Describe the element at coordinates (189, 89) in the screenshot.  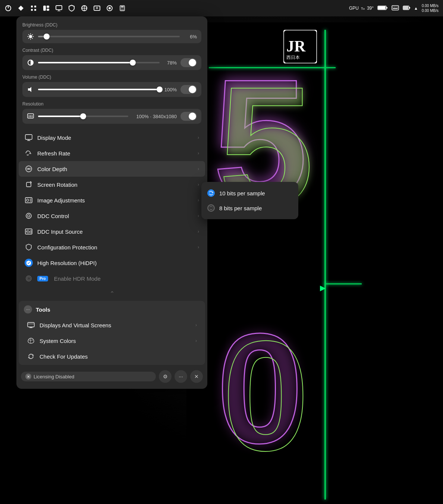
I see `volume-toggle` at that location.